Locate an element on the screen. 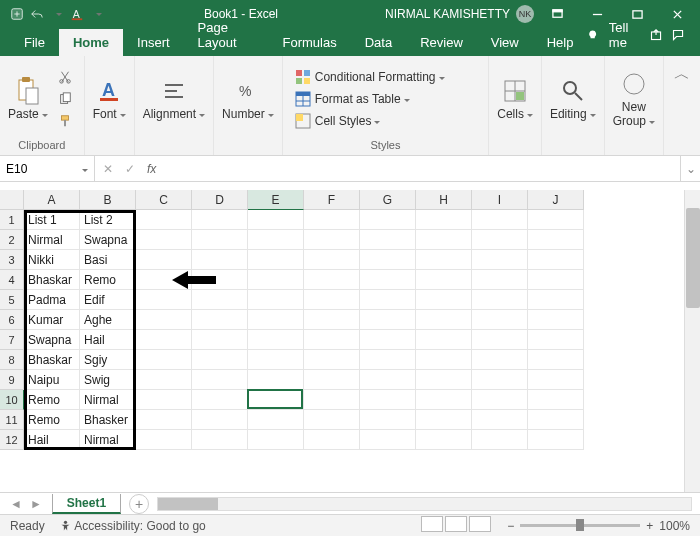 This screenshot has width=700, height=545. cell: Nirmal is located at coordinates (108, 440).